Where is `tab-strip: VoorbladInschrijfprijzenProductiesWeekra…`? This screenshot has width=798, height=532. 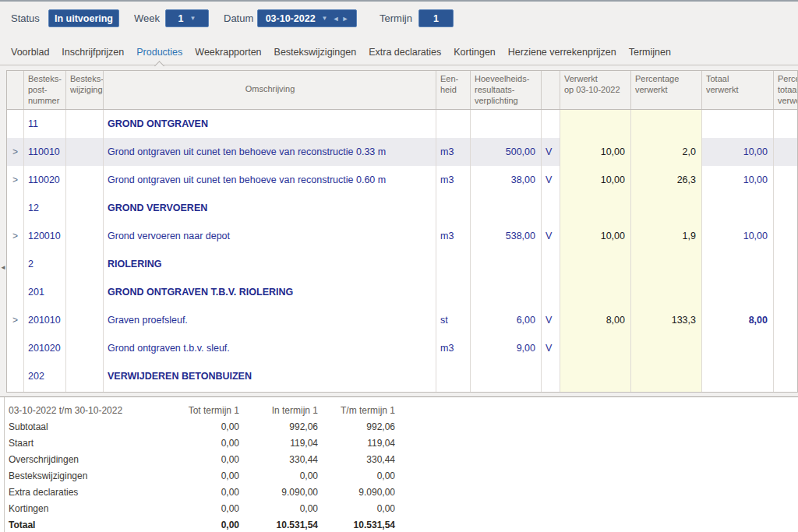 tab-strip: VoorbladInschrijfprijzenProductiesWeekra… is located at coordinates (399, 52).